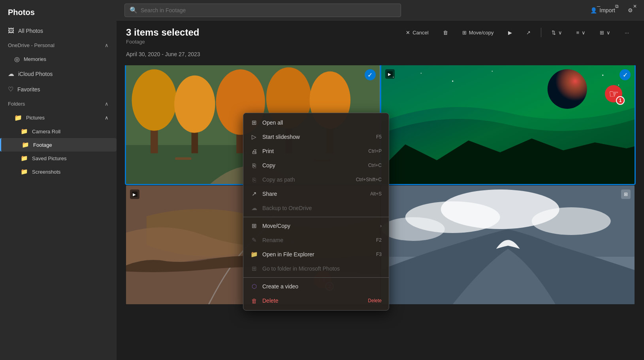 The width and height of the screenshot is (644, 360). What do you see at coordinates (369, 180) in the screenshot?
I see `copy-path-shortcut: Ctrl+Shift+C` at bounding box center [369, 180].